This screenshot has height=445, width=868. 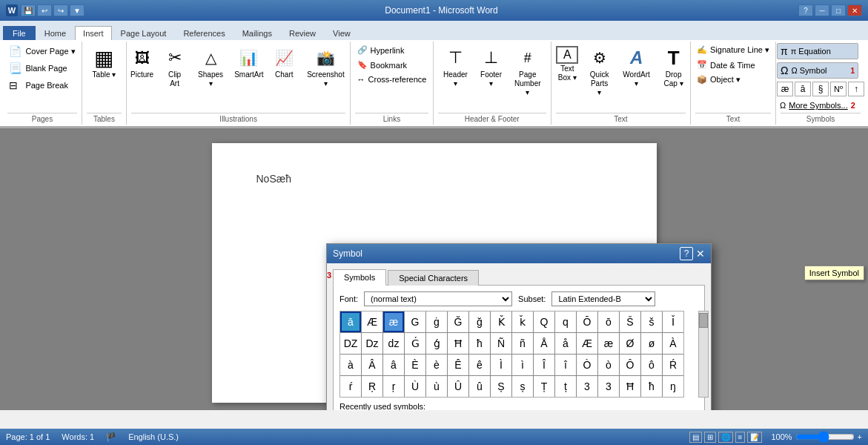 What do you see at coordinates (695, 438) in the screenshot?
I see `print-view-btn: ▤` at bounding box center [695, 438].